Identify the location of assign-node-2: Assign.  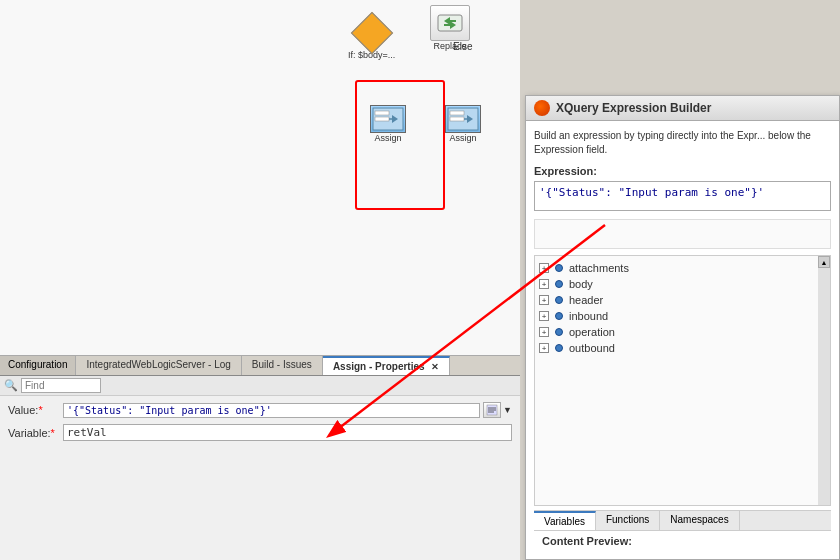
(463, 124).